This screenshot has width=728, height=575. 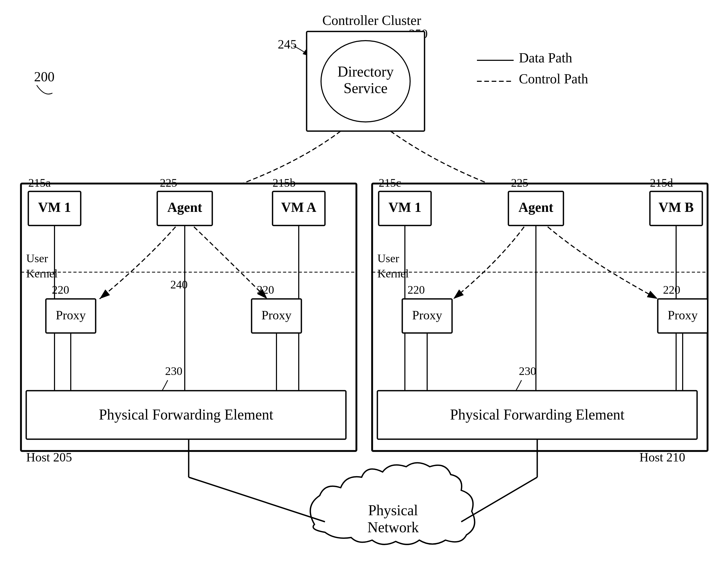 What do you see at coordinates (546, 58) in the screenshot?
I see `data-path-label: Data Path` at bounding box center [546, 58].